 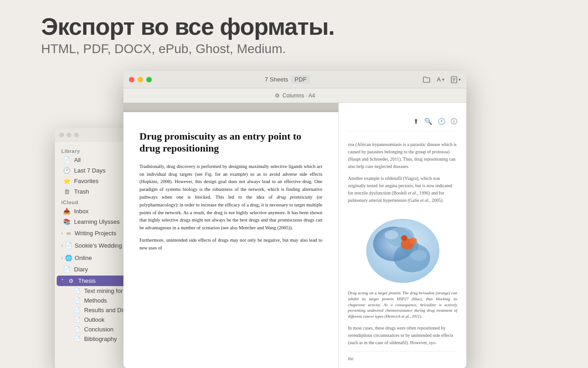 I want to click on search-icon: 🔍, so click(x=428, y=122).